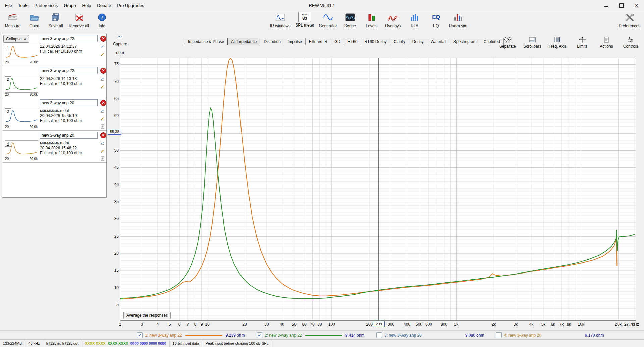 Image resolution: width=644 pixels, height=347 pixels. Describe the element at coordinates (295, 42) in the screenshot. I see `tab-impulse: Impulse` at that location.